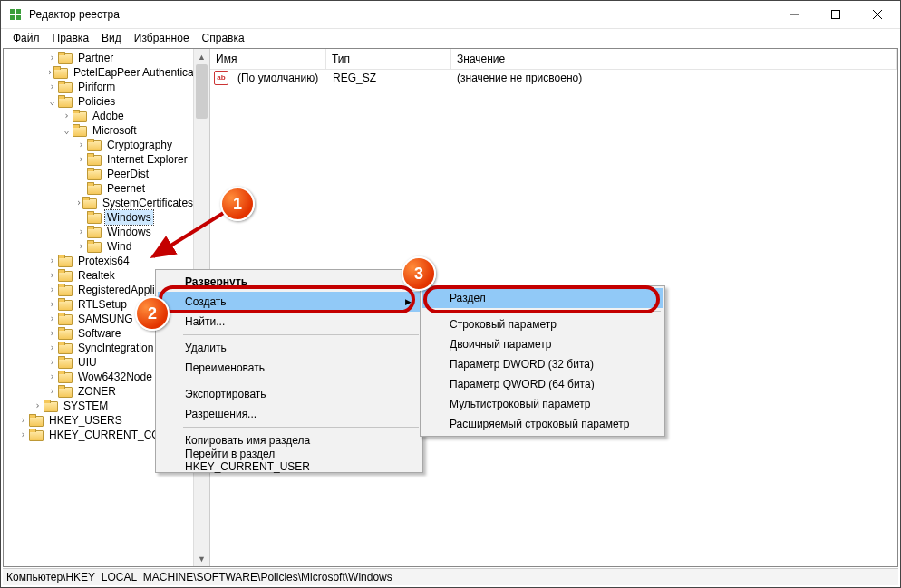  Describe the element at coordinates (99, 261) in the screenshot. I see `tree-item: ›Protexis64` at that location.